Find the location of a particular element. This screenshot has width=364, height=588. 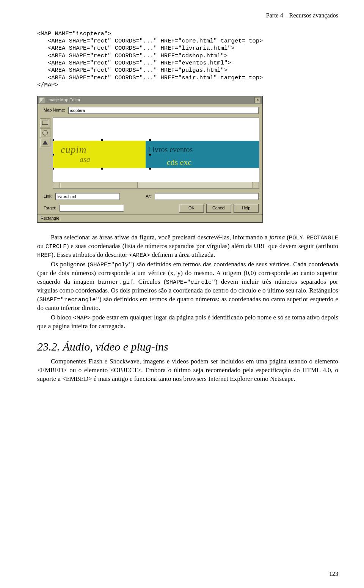

mapname-label: Map Name: is located at coordinates (55, 110).